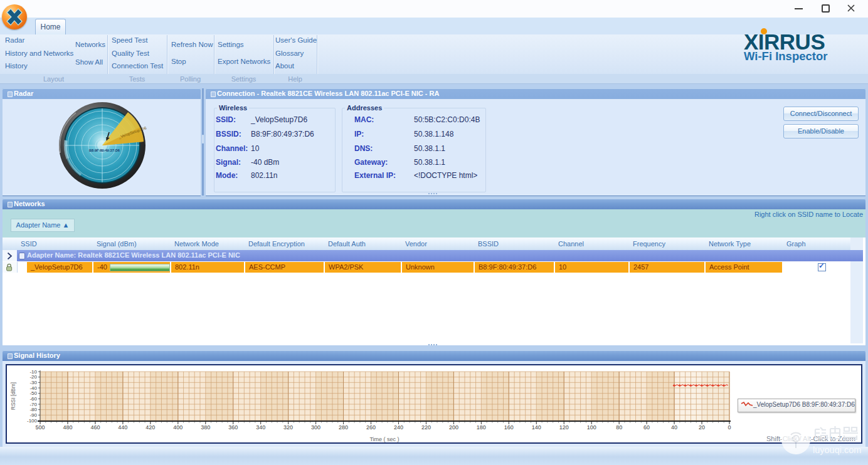 The image size is (868, 465). What do you see at coordinates (702, 427) in the screenshot?
I see `svg-text: 20` at bounding box center [702, 427].